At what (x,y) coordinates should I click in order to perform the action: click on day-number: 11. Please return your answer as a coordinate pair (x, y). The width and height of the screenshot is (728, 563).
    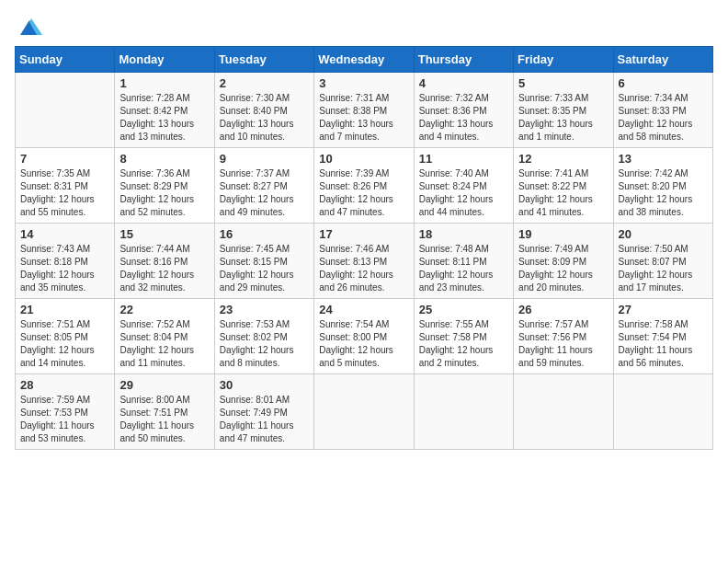
    Looking at the image, I should click on (463, 158).